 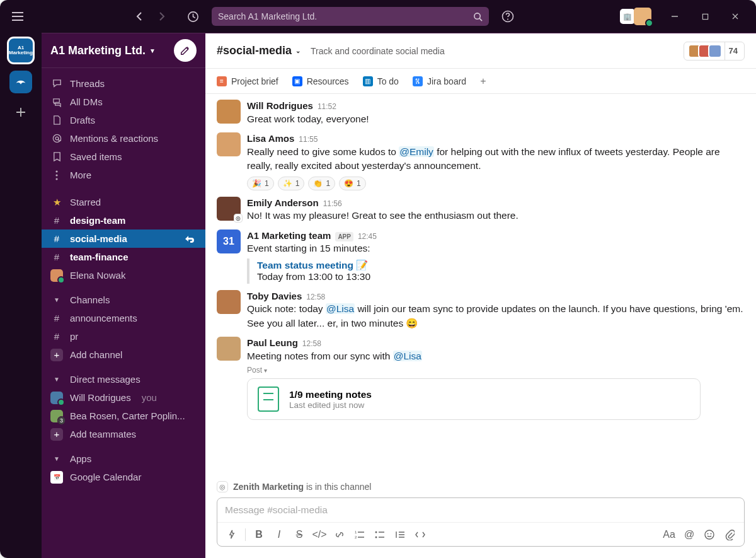 What do you see at coordinates (481, 378) in the screenshot?
I see `message: Paul Leung12:58Meeting notes from our sy…` at bounding box center [481, 378].